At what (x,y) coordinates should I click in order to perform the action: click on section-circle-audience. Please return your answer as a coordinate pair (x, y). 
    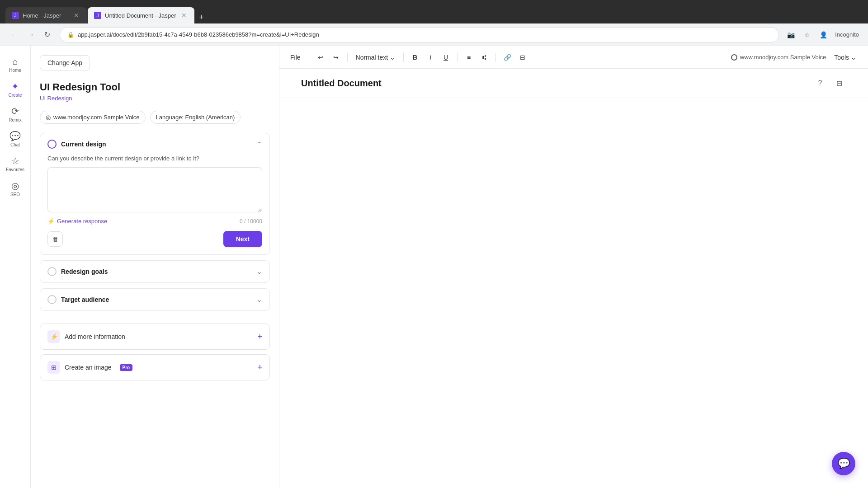
    Looking at the image, I should click on (52, 300).